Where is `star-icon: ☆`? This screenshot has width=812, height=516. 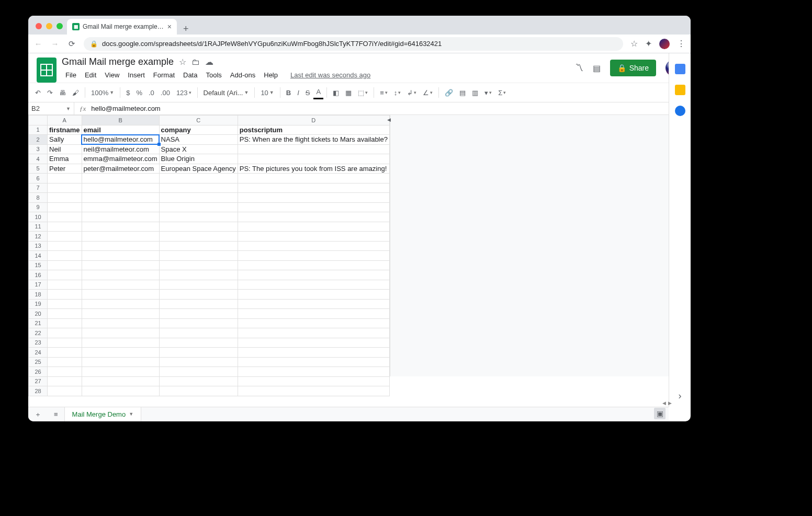
star-icon: ☆ is located at coordinates (183, 62).